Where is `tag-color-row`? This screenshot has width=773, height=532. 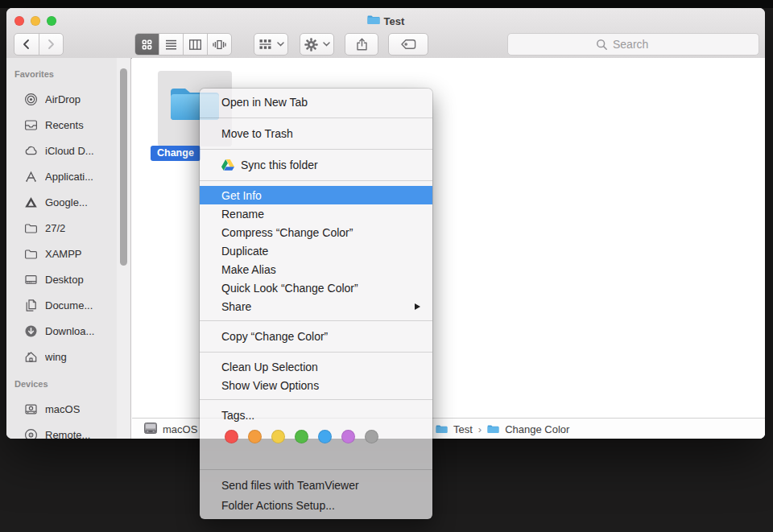 tag-color-row is located at coordinates (316, 444).